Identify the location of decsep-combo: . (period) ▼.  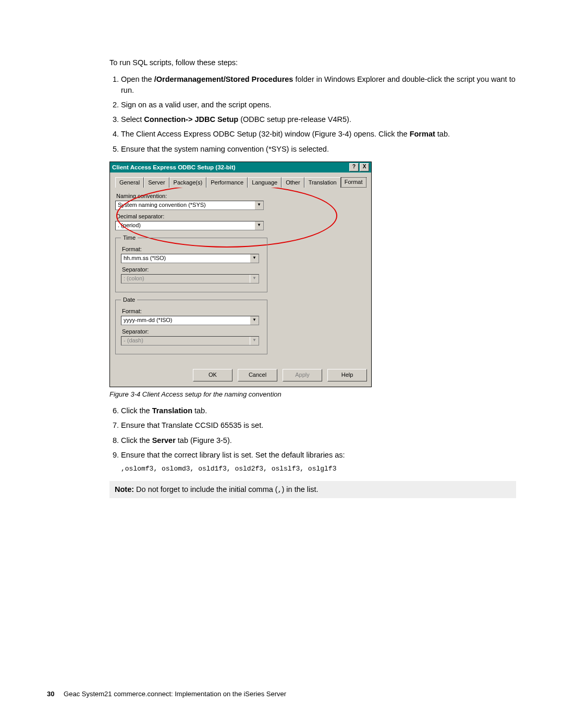
(190, 226).